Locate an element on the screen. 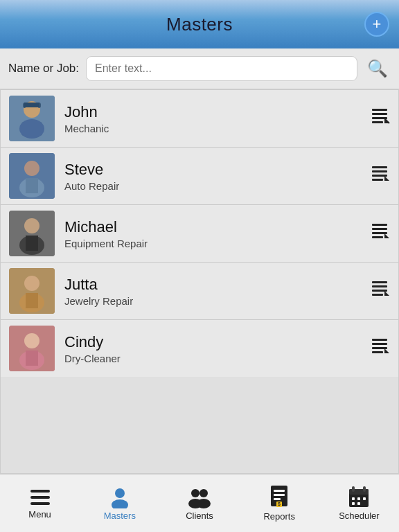  search-button: 🔍 is located at coordinates (378, 69).